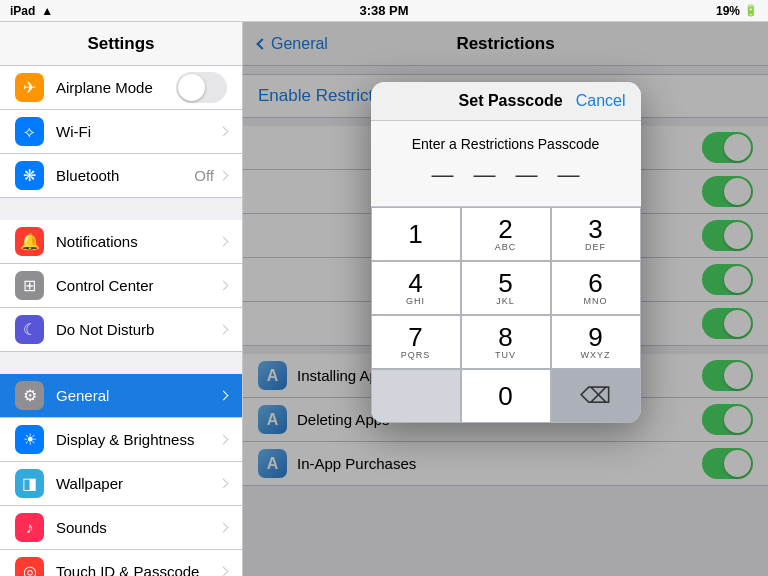 The height and width of the screenshot is (576, 768). Describe the element at coordinates (416, 288) in the screenshot. I see `numpad-key-4: 4GHI` at that location.